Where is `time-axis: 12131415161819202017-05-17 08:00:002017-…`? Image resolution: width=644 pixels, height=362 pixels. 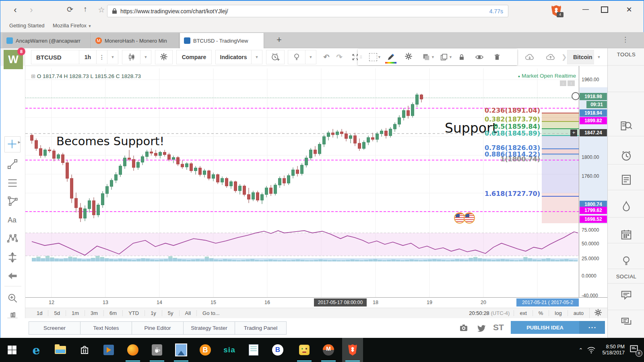 time-axis: 12131415161819202017-05-17 08:00:002017-… is located at coordinates (316, 302).